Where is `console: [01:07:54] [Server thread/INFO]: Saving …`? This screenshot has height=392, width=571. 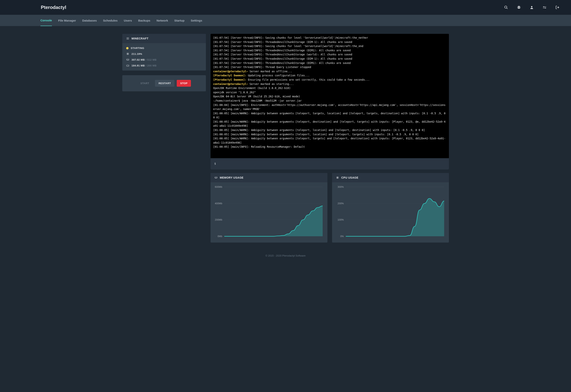
console: [01:07:54] [Server thread/INFO]: Saving … is located at coordinates (330, 102).